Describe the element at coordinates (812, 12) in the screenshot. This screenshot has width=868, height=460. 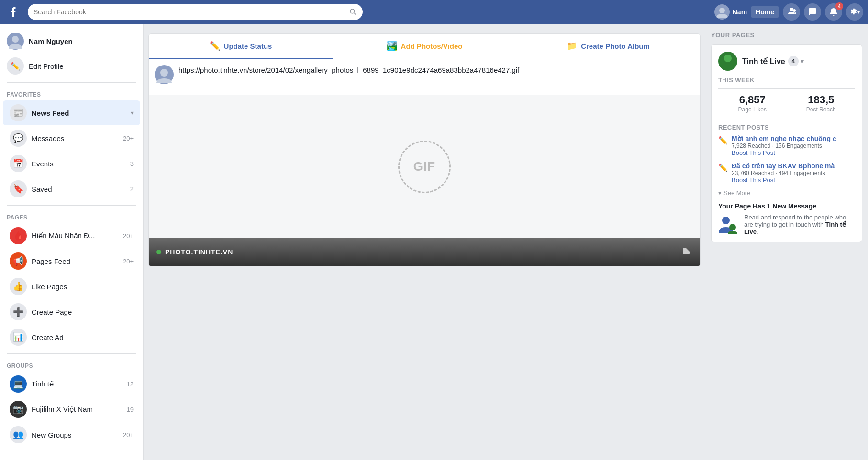
I see `messages-button` at that location.